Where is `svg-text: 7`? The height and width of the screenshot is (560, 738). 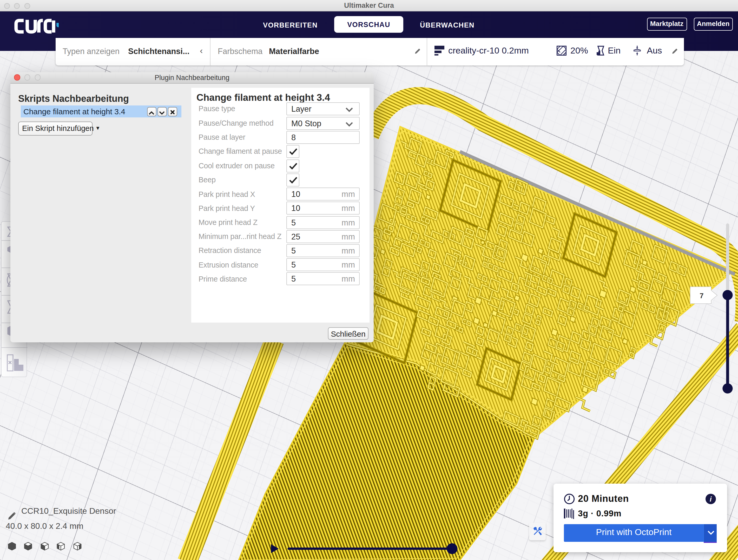 svg-text: 7 is located at coordinates (701, 296).